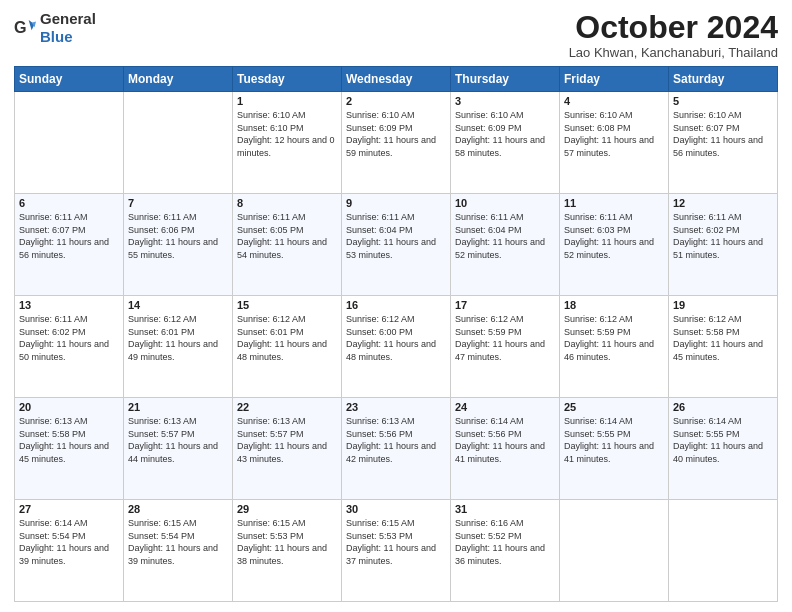  Describe the element at coordinates (288, 347) in the screenshot. I see `calendar-cell: 15Sunrise: 6:12 AMSunset: 6:01 PMDayligh…` at that location.